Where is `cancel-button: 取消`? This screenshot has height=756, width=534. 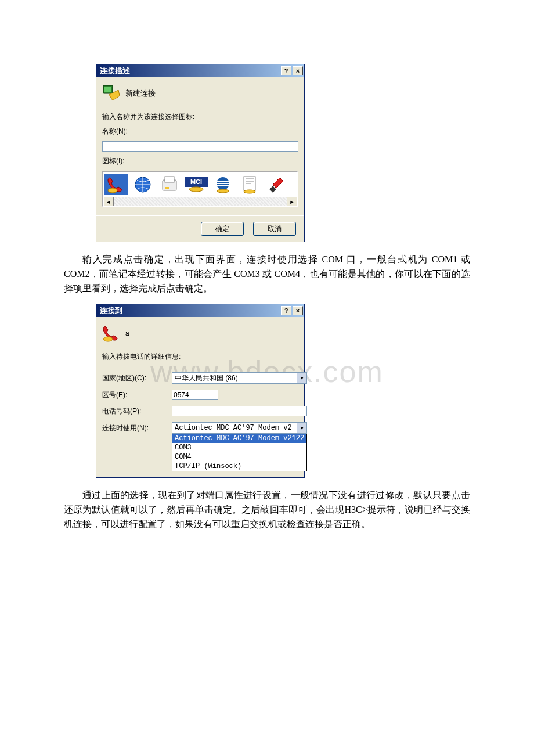
cancel-button: 取消 is located at coordinates (275, 229).